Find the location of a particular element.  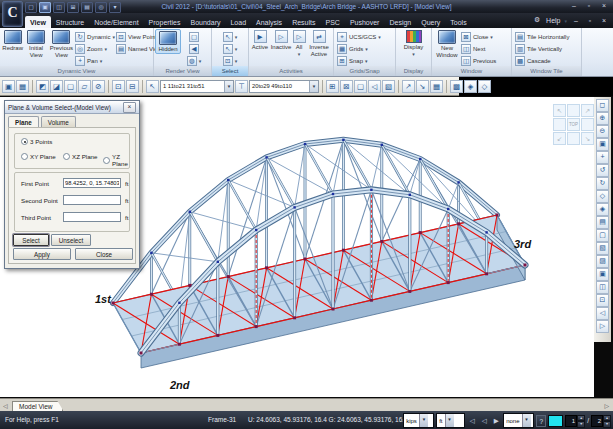

rotate-down-right-icon: ↘ is located at coordinates (588, 138).